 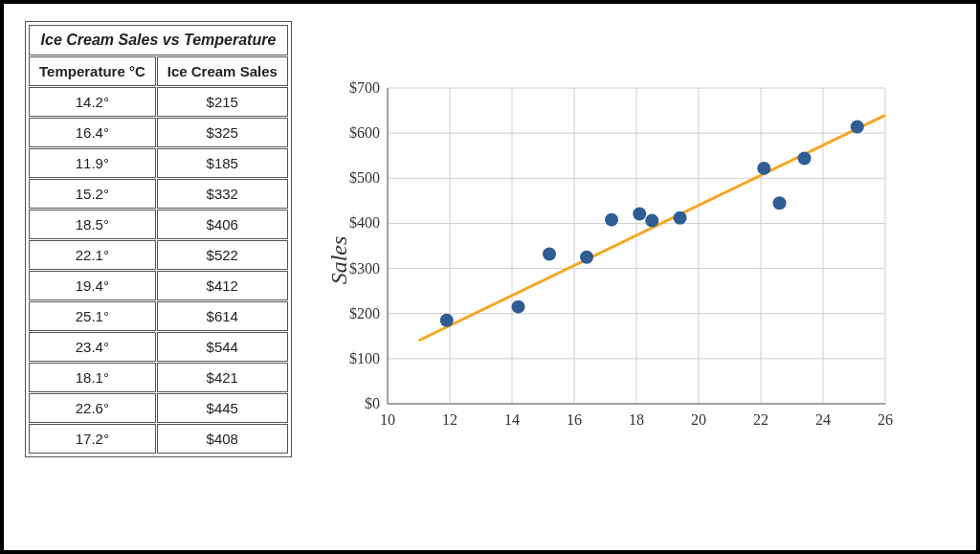 What do you see at coordinates (699, 419) in the screenshot?
I see `x-tick-label: 20` at bounding box center [699, 419].